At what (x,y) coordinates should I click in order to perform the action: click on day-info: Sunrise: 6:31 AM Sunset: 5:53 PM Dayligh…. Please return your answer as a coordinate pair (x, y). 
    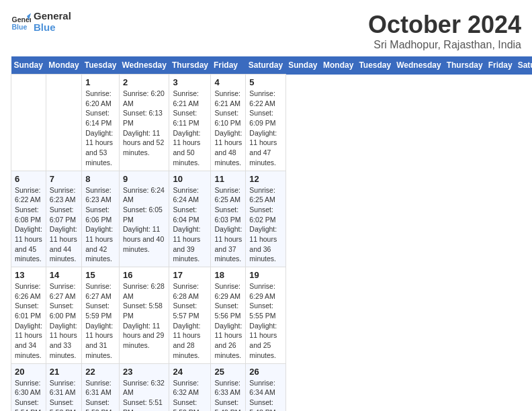
    Looking at the image, I should click on (64, 395).